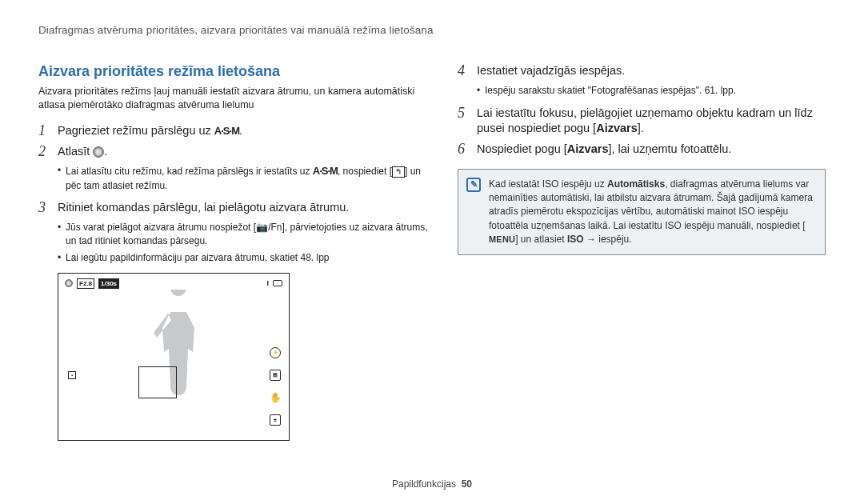  Describe the element at coordinates (464, 71) in the screenshot. I see `step-number: 4` at that location.